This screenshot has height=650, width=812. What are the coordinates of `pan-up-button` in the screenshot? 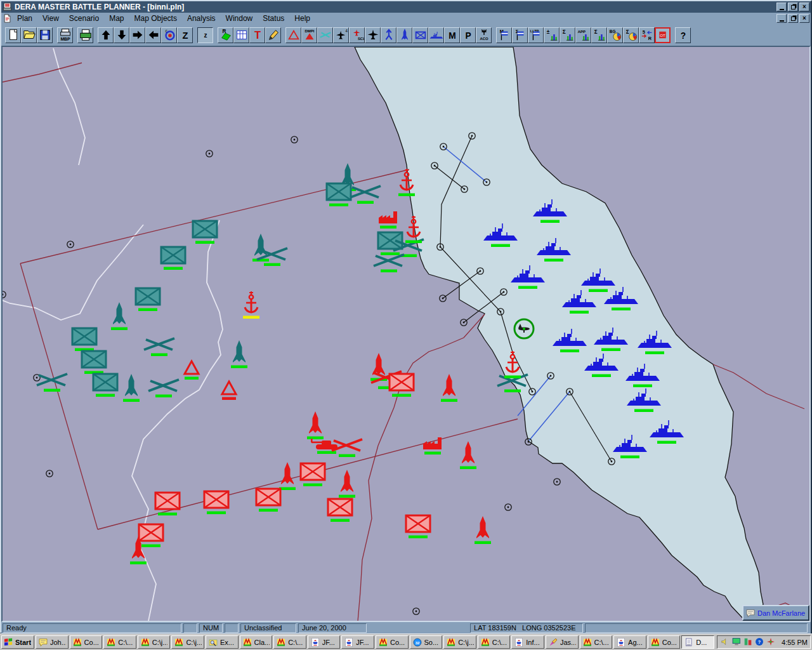 It's located at (105, 36).